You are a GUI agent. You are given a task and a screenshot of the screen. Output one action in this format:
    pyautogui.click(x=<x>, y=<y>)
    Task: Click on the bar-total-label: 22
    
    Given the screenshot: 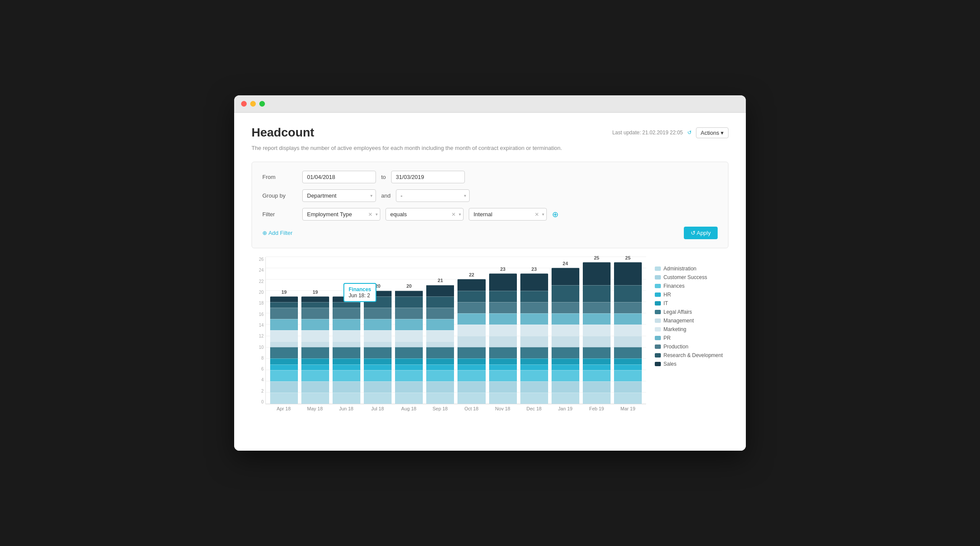 What is the action you would take?
    pyautogui.click(x=471, y=275)
    